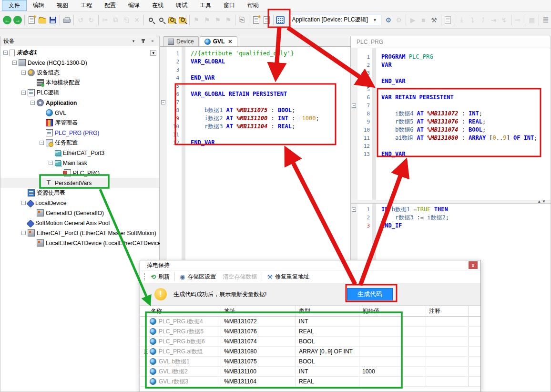 The height and width of the screenshot is (392, 551). Describe the element at coordinates (466, 97) in the screenshot. I see `code-line: VAR RETAIN PERSISTENT` at that location.